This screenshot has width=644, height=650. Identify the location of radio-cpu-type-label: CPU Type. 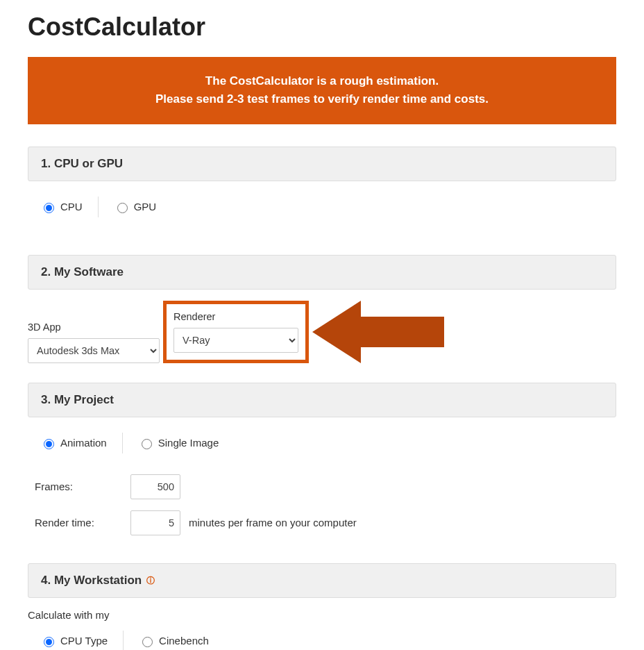
(84, 640).